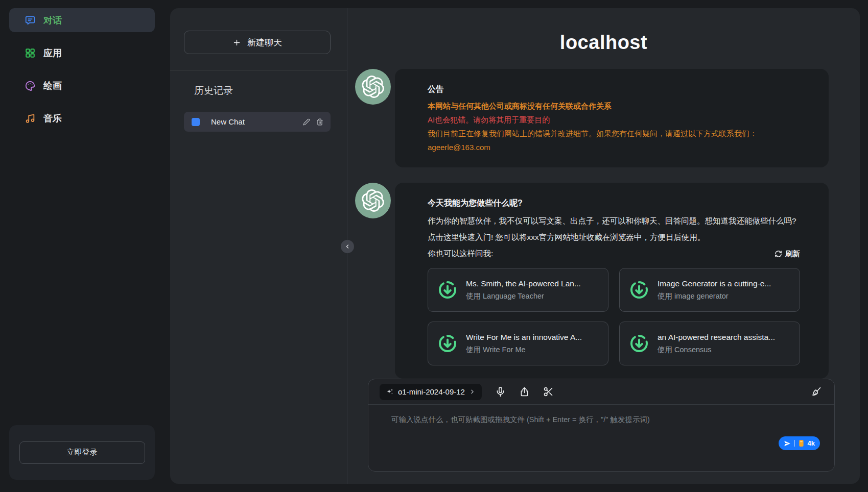  What do you see at coordinates (313, 122) in the screenshot?
I see `history-item-actions` at bounding box center [313, 122].